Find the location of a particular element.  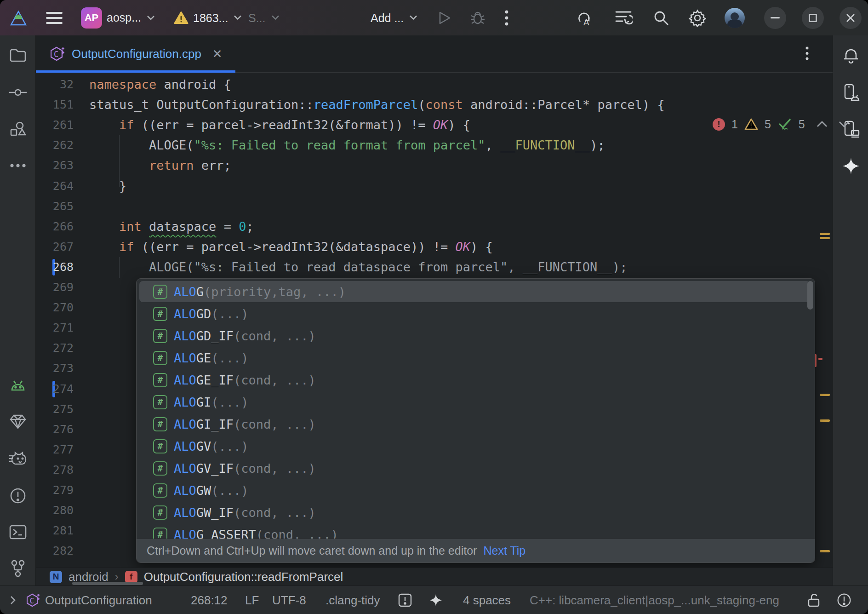

ok-count-icon is located at coordinates (785, 124).